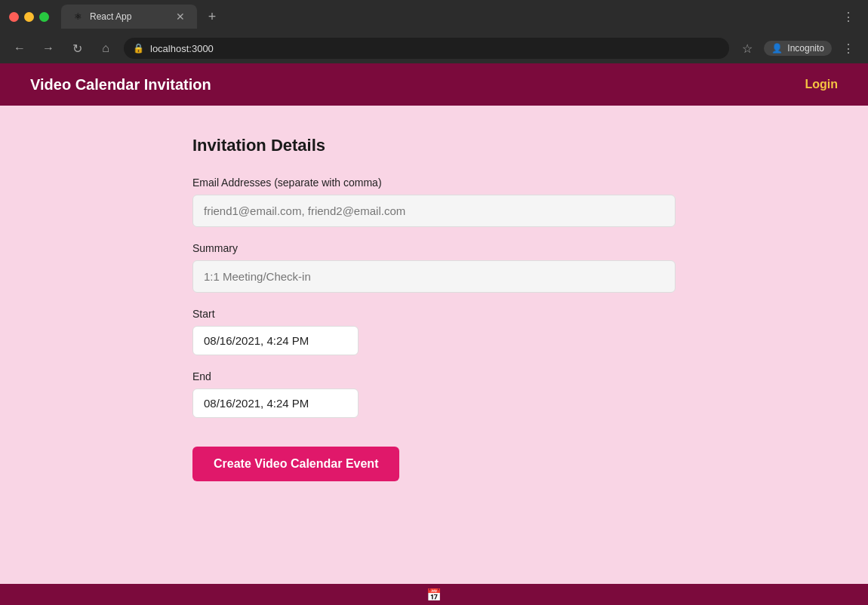  Describe the element at coordinates (434, 394) in the screenshot. I see `end-form-group: End` at that location.